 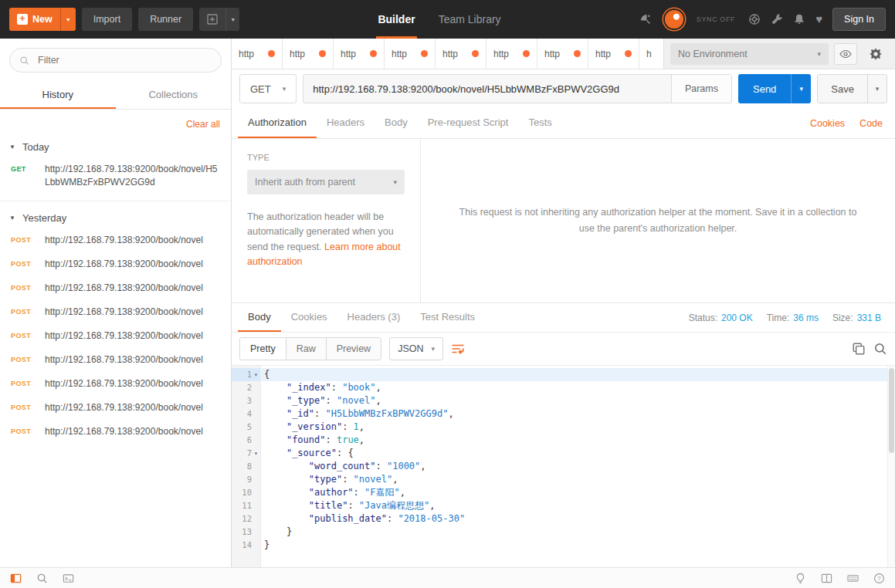 What do you see at coordinates (12, 218) in the screenshot?
I see `collapse-icon: ▼` at bounding box center [12, 218].